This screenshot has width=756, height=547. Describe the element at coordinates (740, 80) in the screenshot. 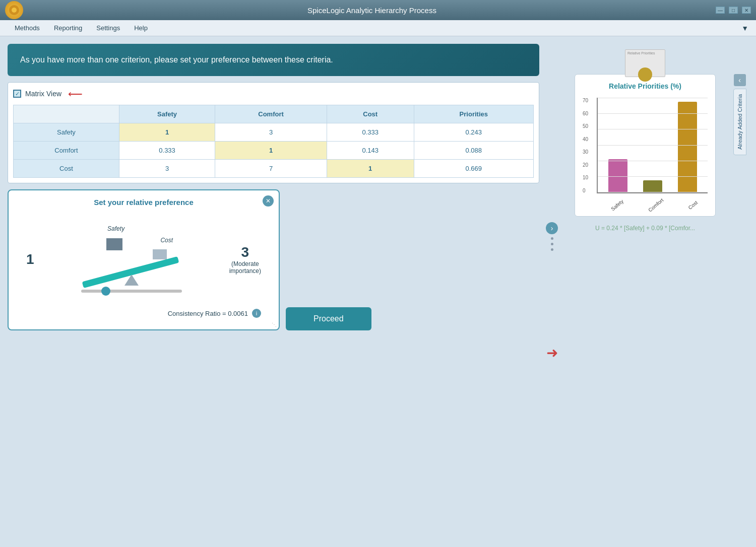

I see `sidebar-toggle-button: ‹` at that location.